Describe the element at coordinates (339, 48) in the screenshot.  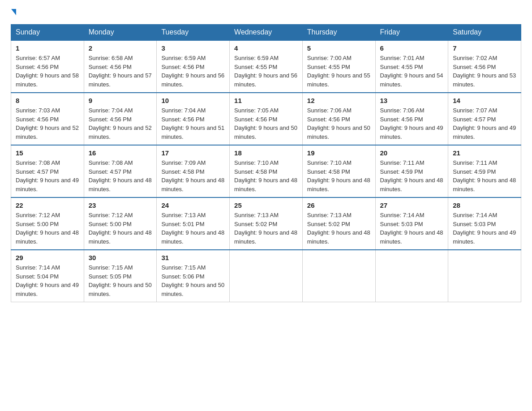
I see `day-number: 5` at that location.